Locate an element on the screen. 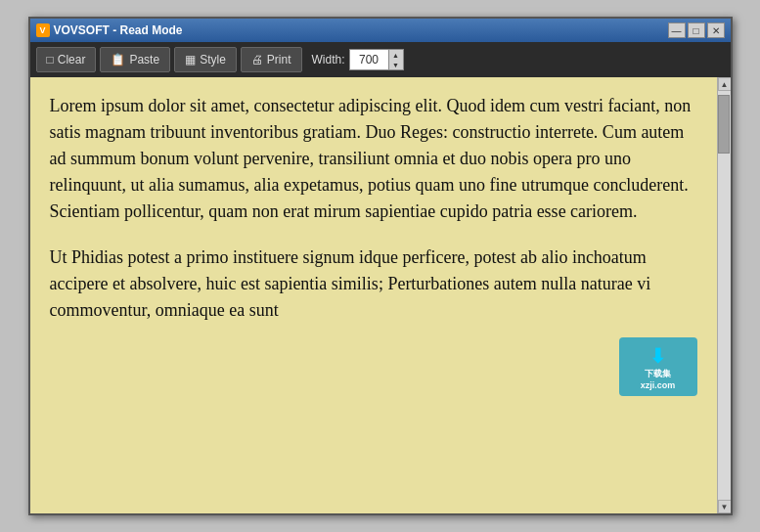  scroll-up-button: ▲ is located at coordinates (724, 84).